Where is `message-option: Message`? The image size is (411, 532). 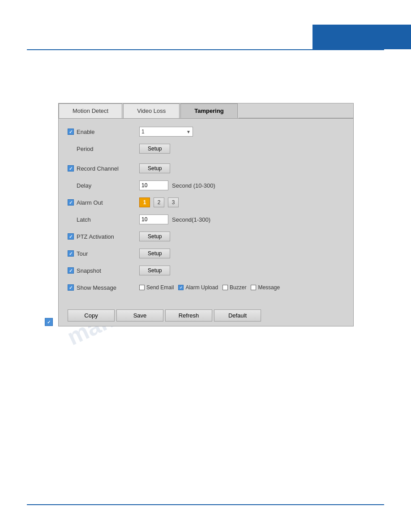 message-option: Message is located at coordinates (265, 287).